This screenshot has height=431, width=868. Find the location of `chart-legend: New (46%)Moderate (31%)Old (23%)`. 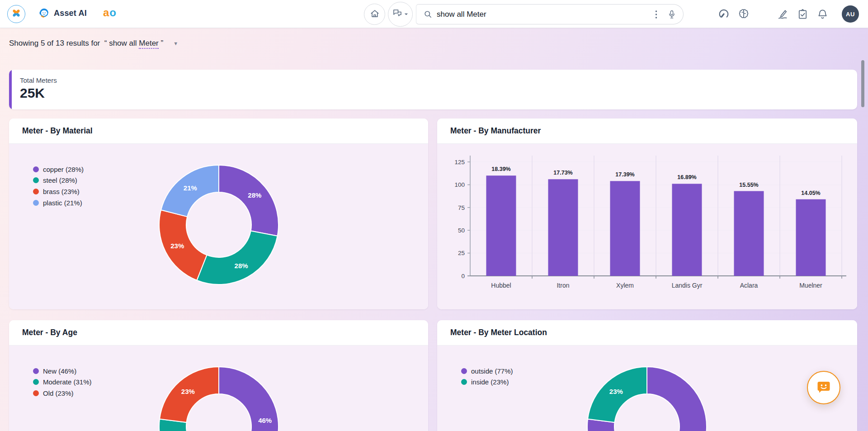

chart-legend: New (46%)Moderate (31%)Old (23%) is located at coordinates (62, 382).